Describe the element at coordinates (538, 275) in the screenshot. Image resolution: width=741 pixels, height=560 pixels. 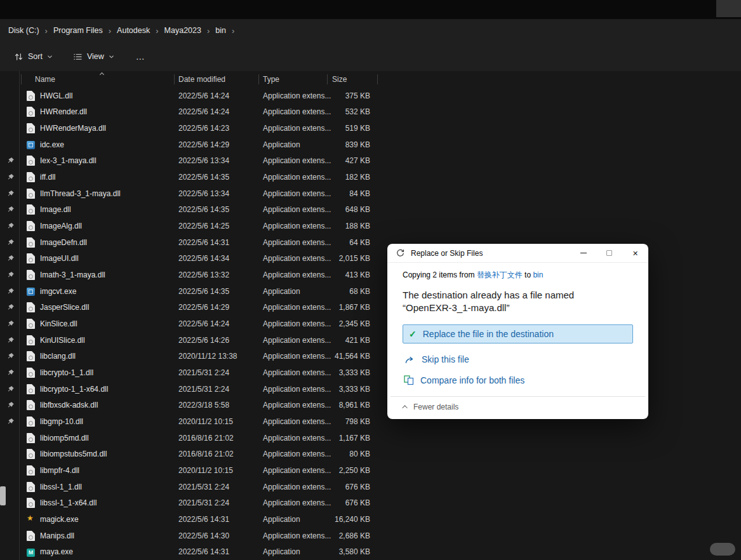
I see `destination-folder-link: bin` at that location.